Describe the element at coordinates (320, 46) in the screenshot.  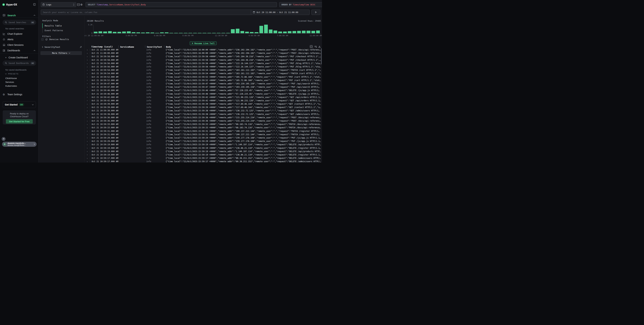
I see `download-icon` at that location.